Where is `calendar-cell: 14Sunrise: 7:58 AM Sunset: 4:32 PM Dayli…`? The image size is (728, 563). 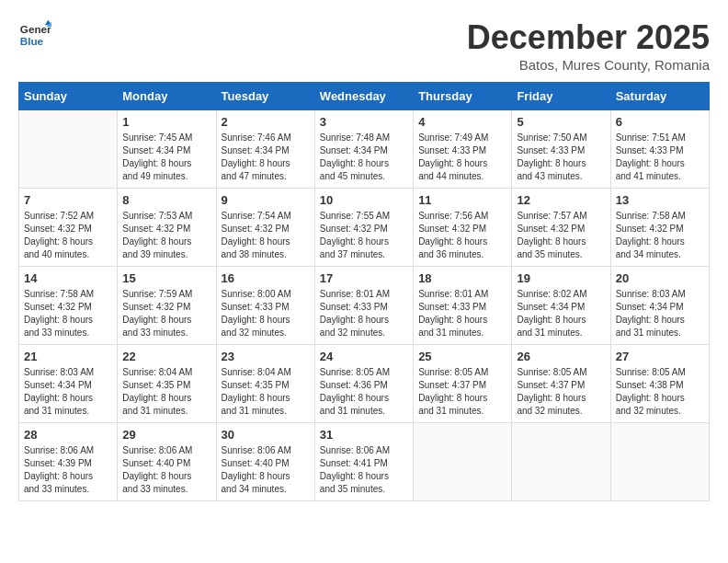
calendar-cell: 14Sunrise: 7:58 AM Sunset: 4:32 PM Dayli… is located at coordinates (68, 305).